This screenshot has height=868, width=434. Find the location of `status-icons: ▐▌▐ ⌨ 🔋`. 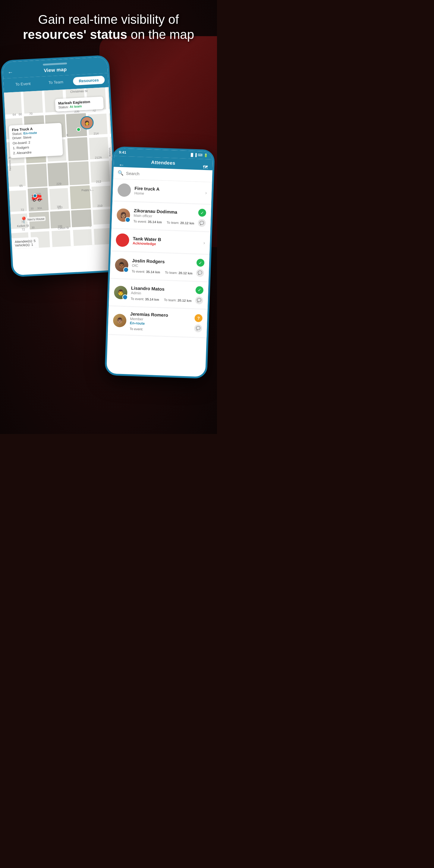

status-icons: ▐▌▐ ⌨ 🔋 is located at coordinates (199, 155).